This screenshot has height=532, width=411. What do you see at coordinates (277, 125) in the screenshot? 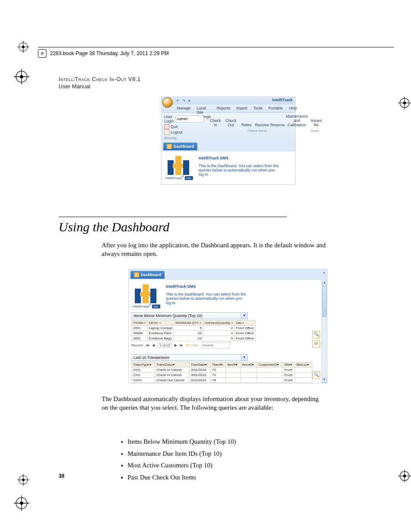
I see `reserve-button: Reserve` at bounding box center [277, 125].